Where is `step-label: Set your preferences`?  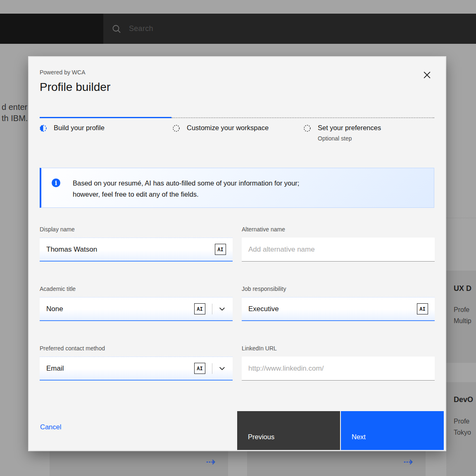 step-label: Set your preferences is located at coordinates (350, 128).